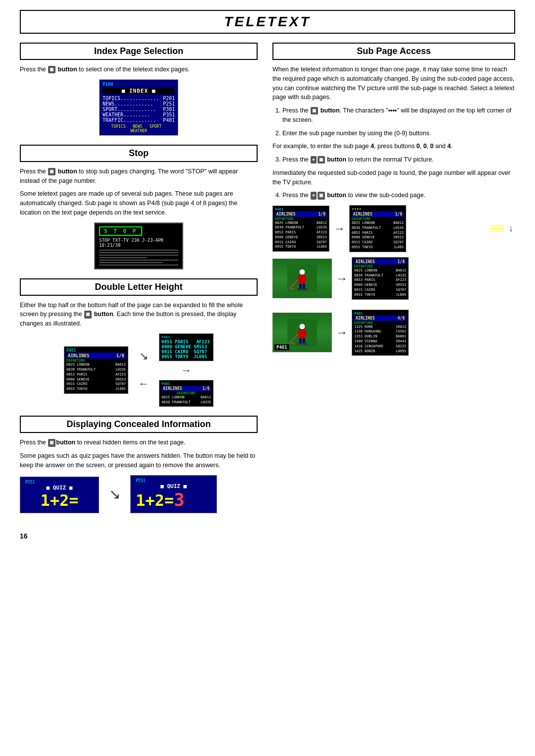  What do you see at coordinates (394, 178) in the screenshot?
I see `sub-note: Immediately the requested sub-coded page…` at bounding box center [394, 178].